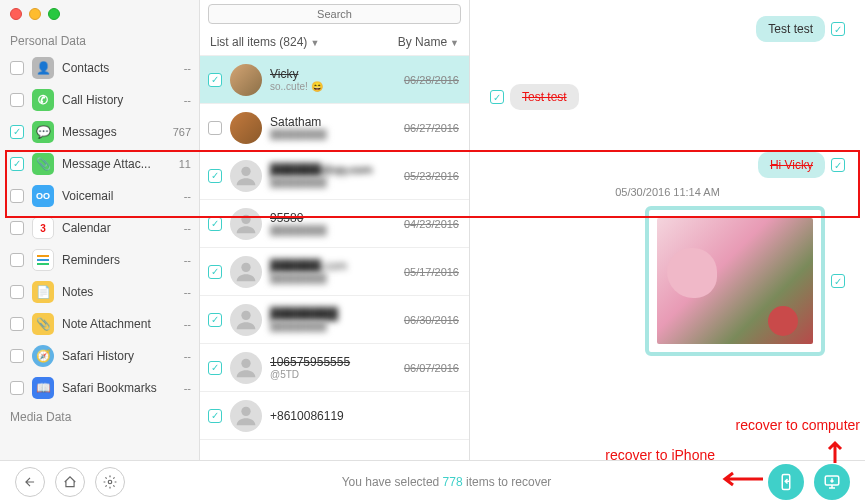 The width and height of the screenshot is (865, 503). What do you see at coordinates (100, 416) in the screenshot?
I see `sidebar-section-media: Media Data` at bounding box center [100, 416].